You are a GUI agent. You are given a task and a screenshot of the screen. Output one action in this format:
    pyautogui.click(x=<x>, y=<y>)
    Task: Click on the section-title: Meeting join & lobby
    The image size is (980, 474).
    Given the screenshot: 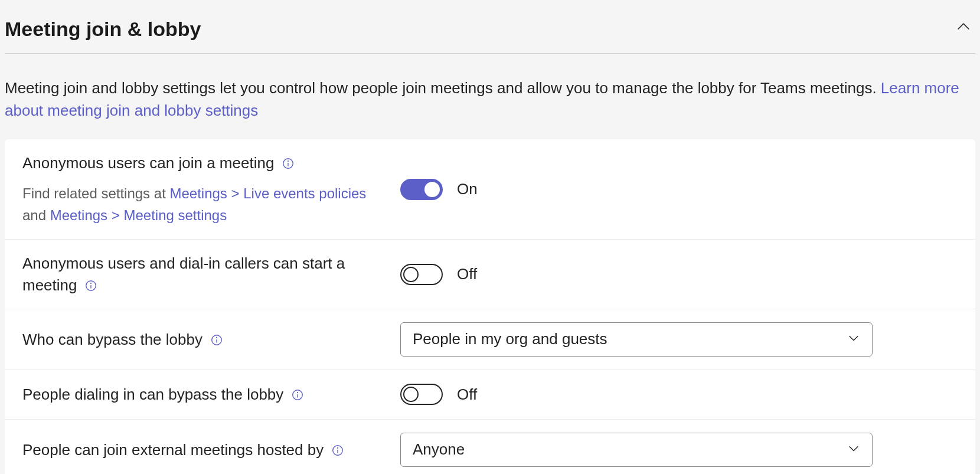 What is the action you would take?
    pyautogui.click(x=103, y=30)
    